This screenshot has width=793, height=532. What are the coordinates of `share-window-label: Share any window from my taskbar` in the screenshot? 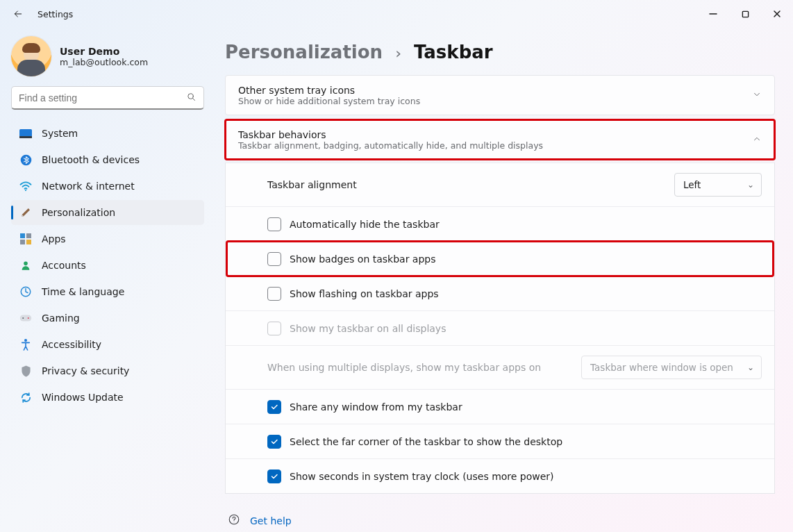 It's located at (376, 407).